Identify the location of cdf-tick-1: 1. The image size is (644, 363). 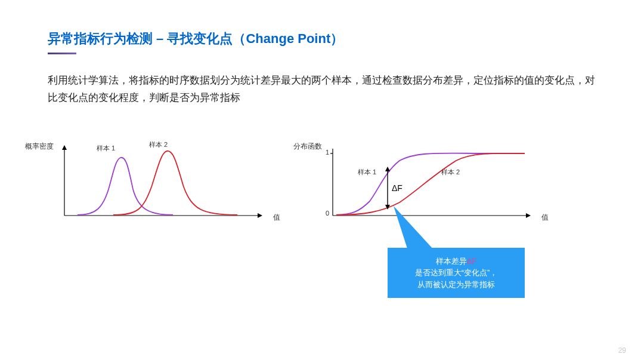
(327, 152).